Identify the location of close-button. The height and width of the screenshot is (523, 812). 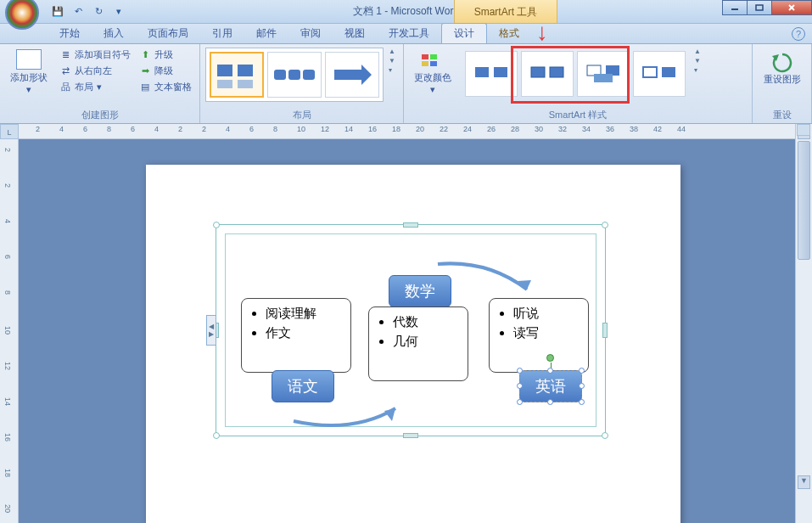
(792, 8).